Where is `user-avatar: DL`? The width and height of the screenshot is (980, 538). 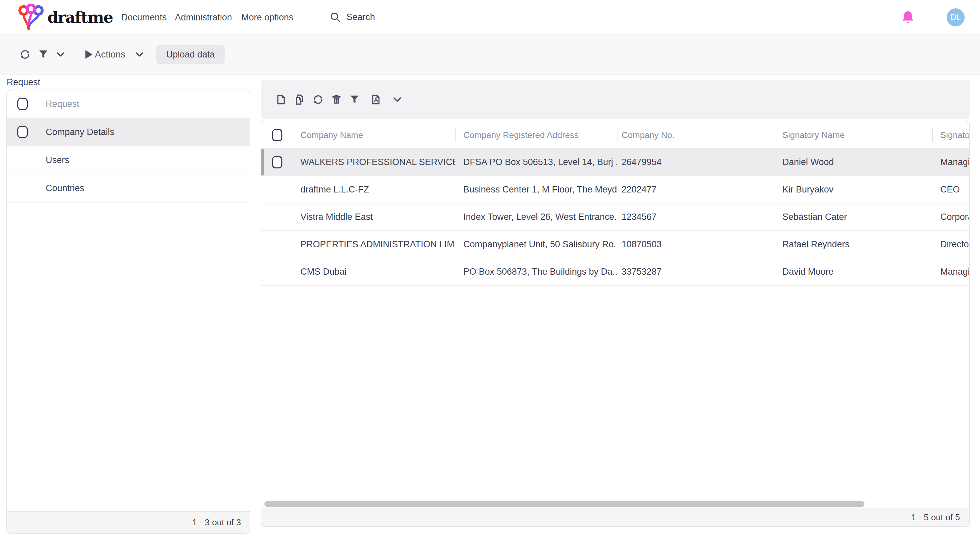 user-avatar: DL is located at coordinates (956, 18).